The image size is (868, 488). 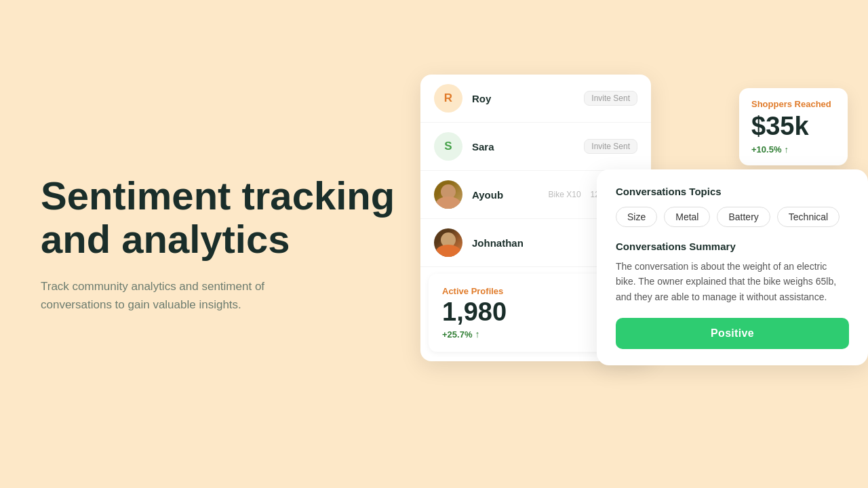 What do you see at coordinates (448, 243) in the screenshot?
I see `avatar-johnathan` at bounding box center [448, 243].